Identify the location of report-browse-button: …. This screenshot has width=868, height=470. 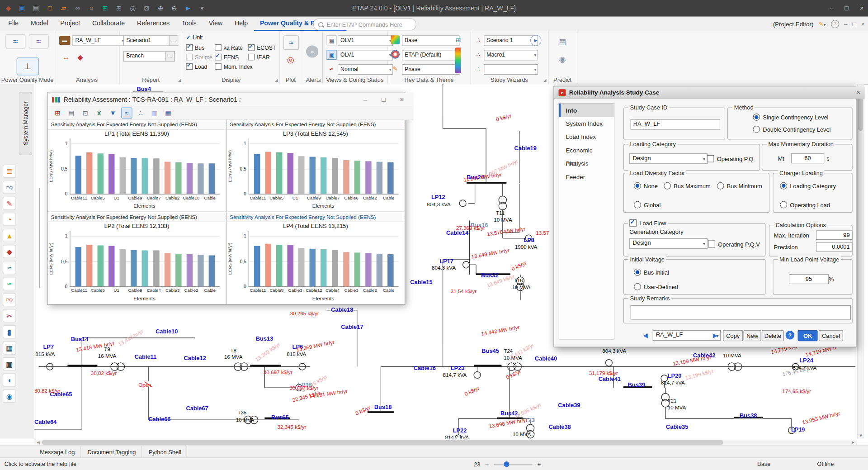
(174, 41).